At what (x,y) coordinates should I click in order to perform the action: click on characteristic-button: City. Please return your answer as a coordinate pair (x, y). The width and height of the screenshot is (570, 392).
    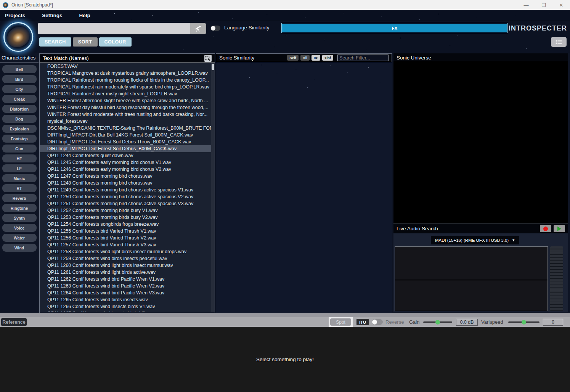
    Looking at the image, I should click on (19, 89).